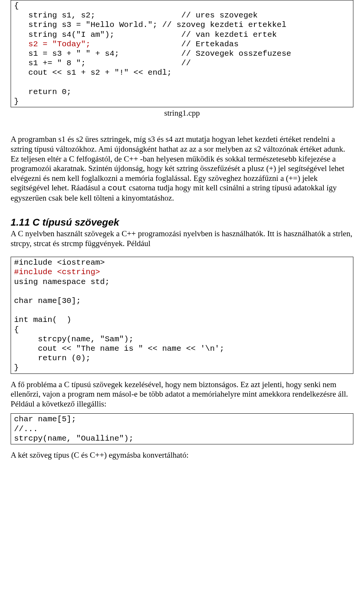  Describe the element at coordinates (88, 25) in the screenshot. I see `code-line: string s3 = "Hello World.";` at that location.